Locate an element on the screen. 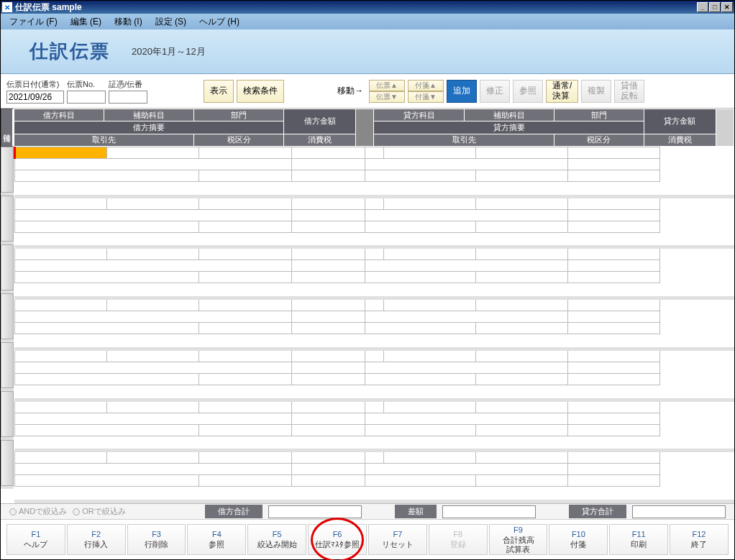 The image size is (735, 560). fkey-f4: F4参照 is located at coordinates (216, 539).